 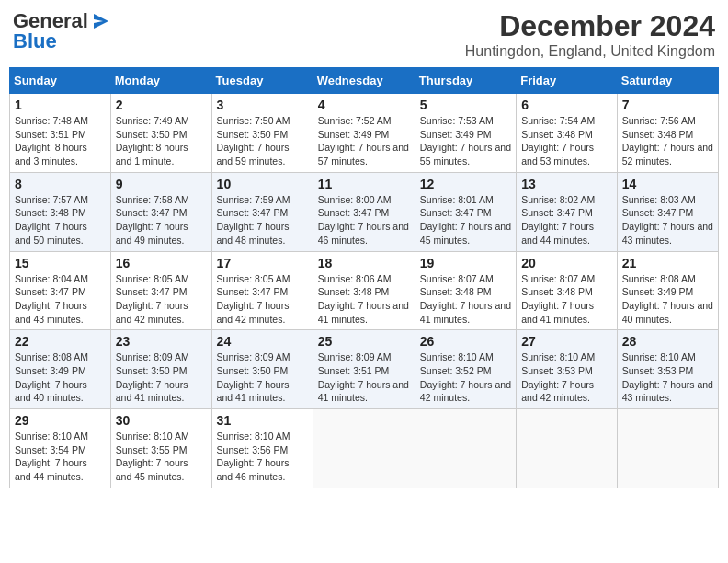 What do you see at coordinates (61, 420) in the screenshot?
I see `day-number: 29` at bounding box center [61, 420].